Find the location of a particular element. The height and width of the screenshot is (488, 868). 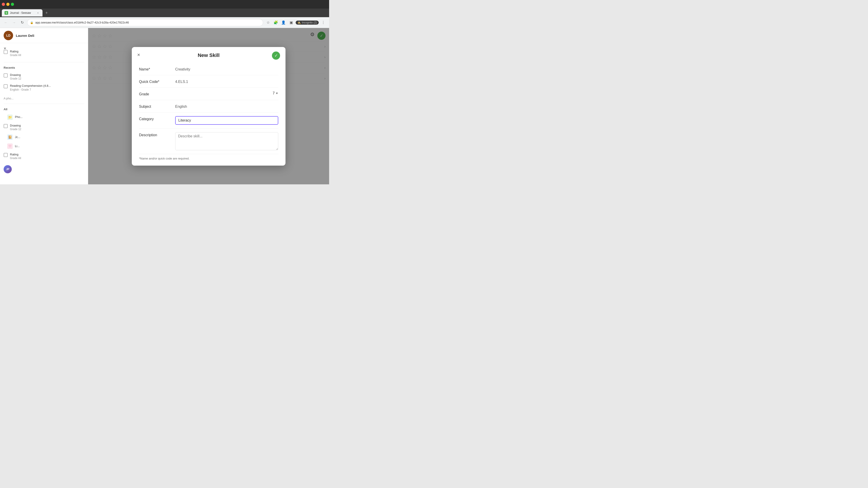

modal-confirm-button: ✓ is located at coordinates (276, 56).